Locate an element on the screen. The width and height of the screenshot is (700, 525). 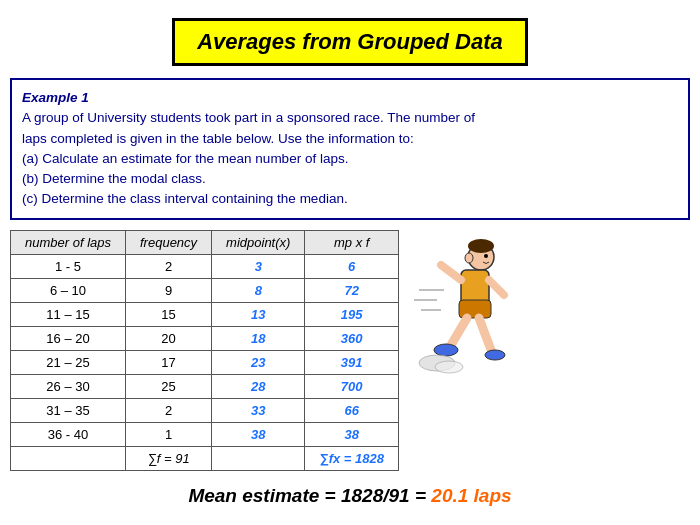
cell-mpf: 38 is located at coordinates (352, 434).